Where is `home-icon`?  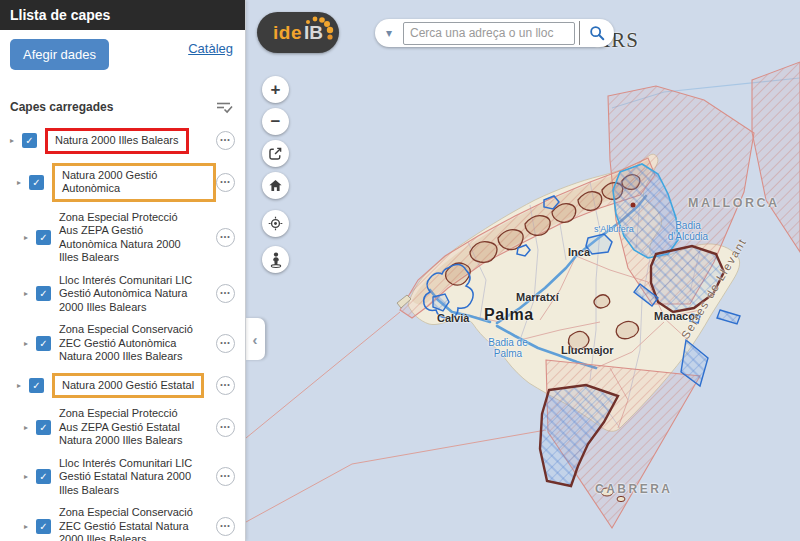 home-icon is located at coordinates (276, 186).